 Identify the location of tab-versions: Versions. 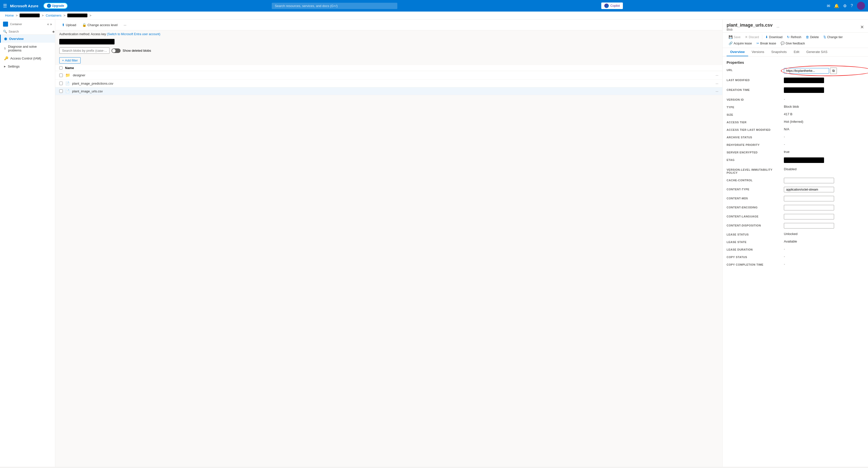
(758, 52).